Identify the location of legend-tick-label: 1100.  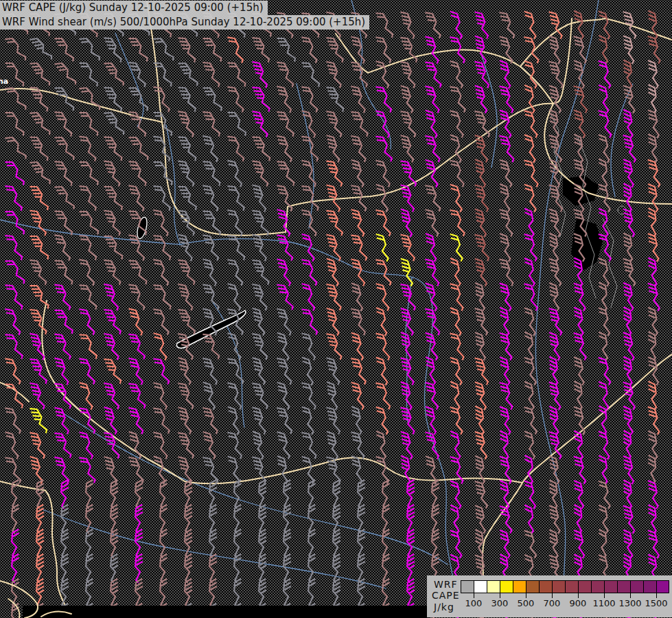
(604, 603).